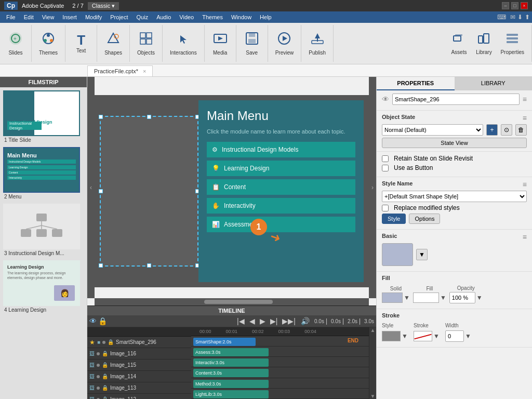 The image size is (532, 399). I want to click on track-bar-0: SmartShape:2.0s, so click(224, 342).